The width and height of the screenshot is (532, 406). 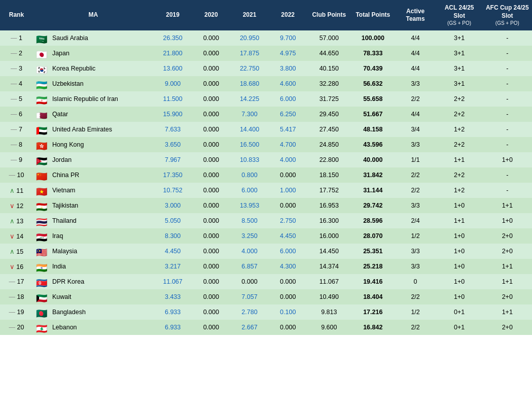 What do you see at coordinates (250, 175) in the screenshot?
I see `score-link: 0.800` at bounding box center [250, 175].